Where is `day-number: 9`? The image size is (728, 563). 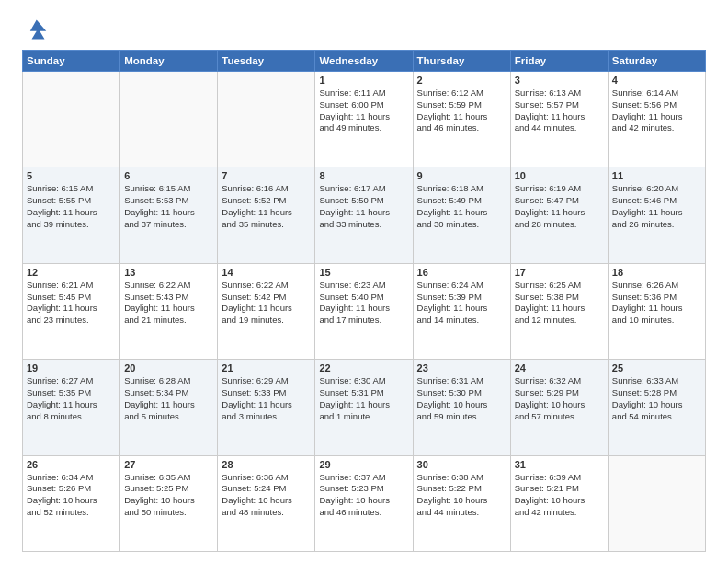 day-number: 9 is located at coordinates (461, 176).